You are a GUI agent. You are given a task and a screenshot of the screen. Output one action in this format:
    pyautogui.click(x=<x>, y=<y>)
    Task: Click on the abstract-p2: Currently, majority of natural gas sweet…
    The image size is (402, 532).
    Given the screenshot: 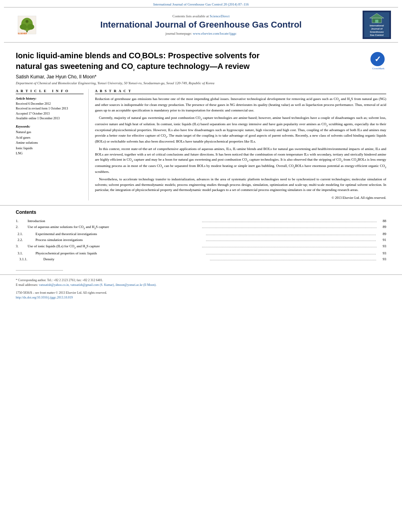 What is the action you would take?
    pyautogui.click(x=240, y=130)
    